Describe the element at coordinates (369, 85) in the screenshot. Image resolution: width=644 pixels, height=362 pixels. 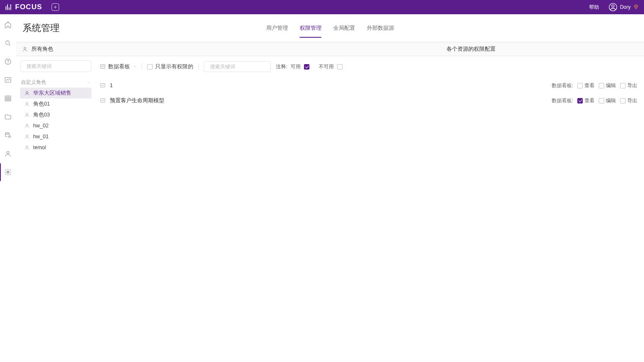
I see `resource-row: 1 数据看板: 查看 编辑 导出` at that location.